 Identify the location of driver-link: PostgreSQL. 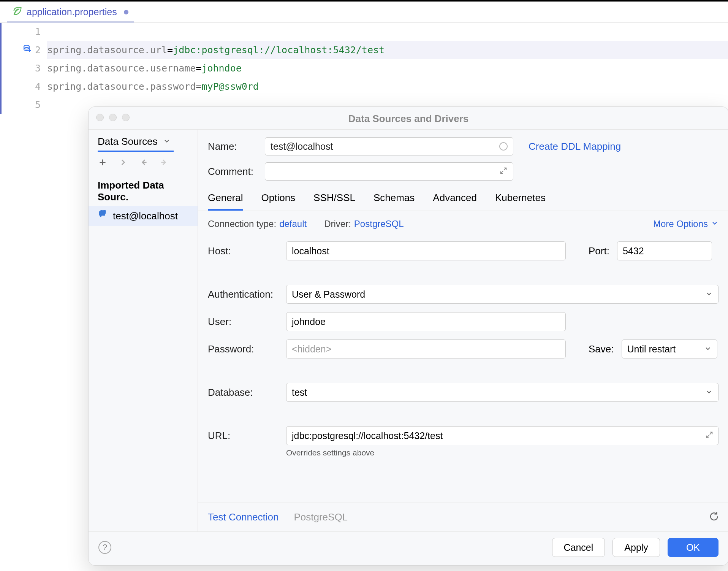
(379, 224).